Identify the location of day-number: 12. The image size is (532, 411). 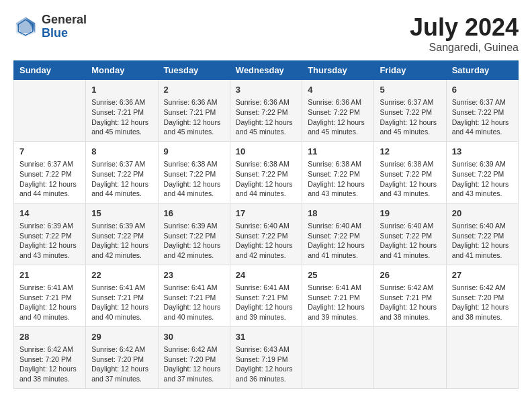
(410, 152).